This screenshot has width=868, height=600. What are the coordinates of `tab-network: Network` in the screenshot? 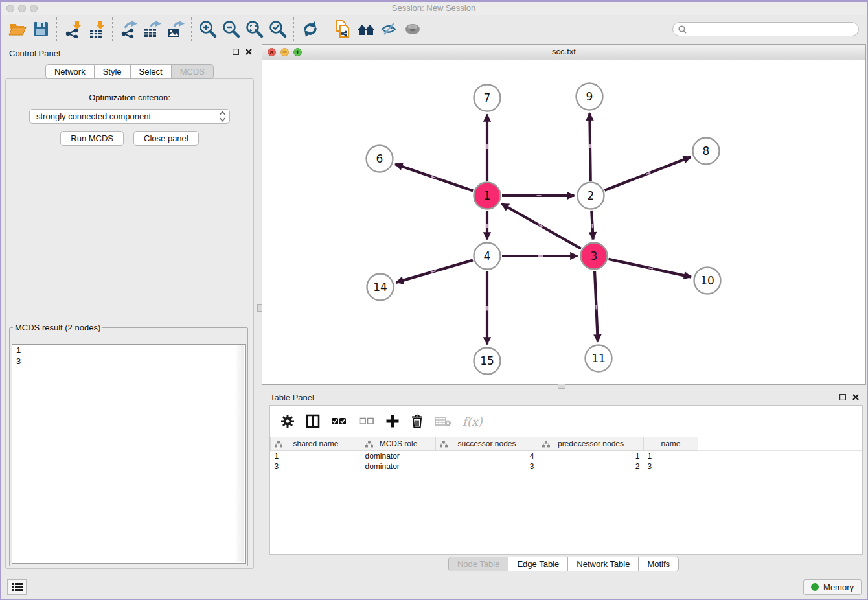 It's located at (70, 71).